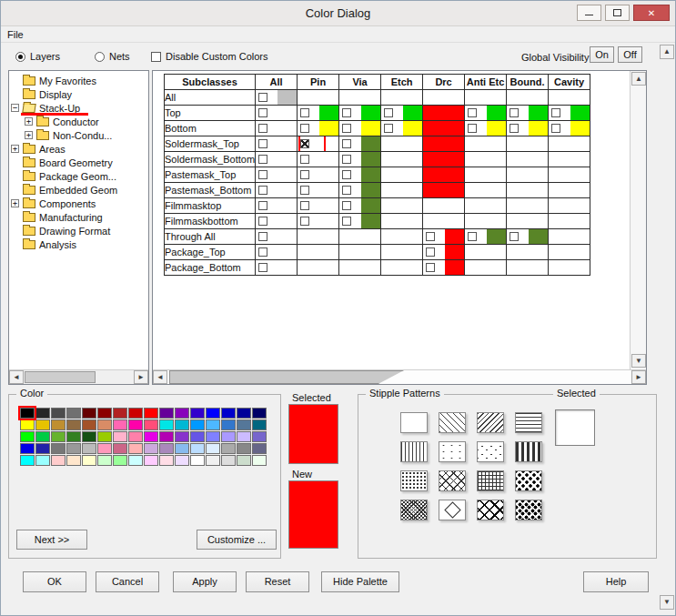 The image size is (676, 616). I want to click on stipple-pattern-dots-sparse, so click(452, 451).